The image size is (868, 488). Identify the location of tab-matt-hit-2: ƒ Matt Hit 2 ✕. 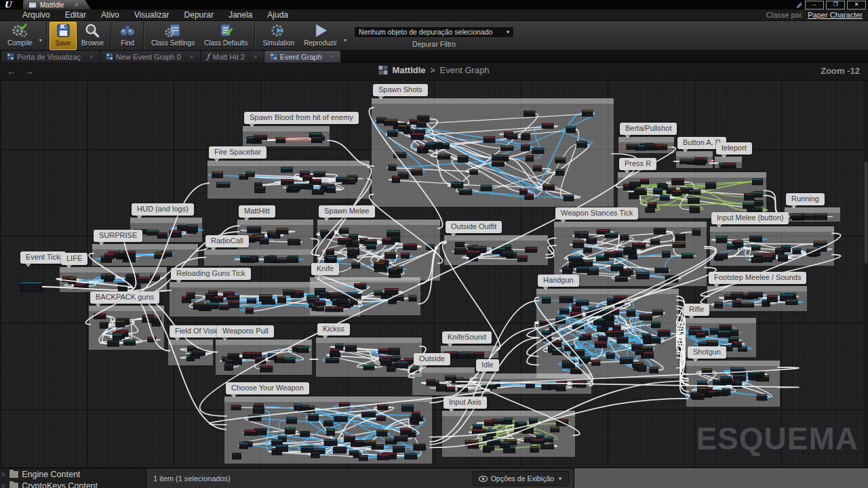
(232, 57).